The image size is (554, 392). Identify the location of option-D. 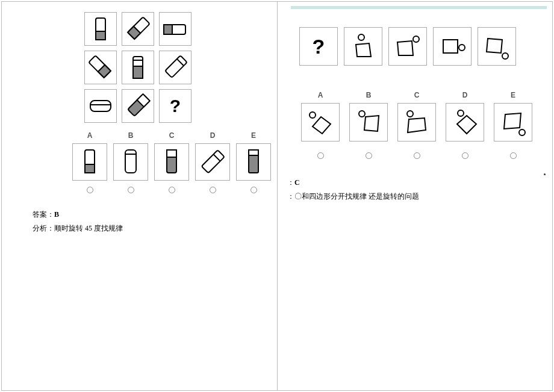
(465, 122).